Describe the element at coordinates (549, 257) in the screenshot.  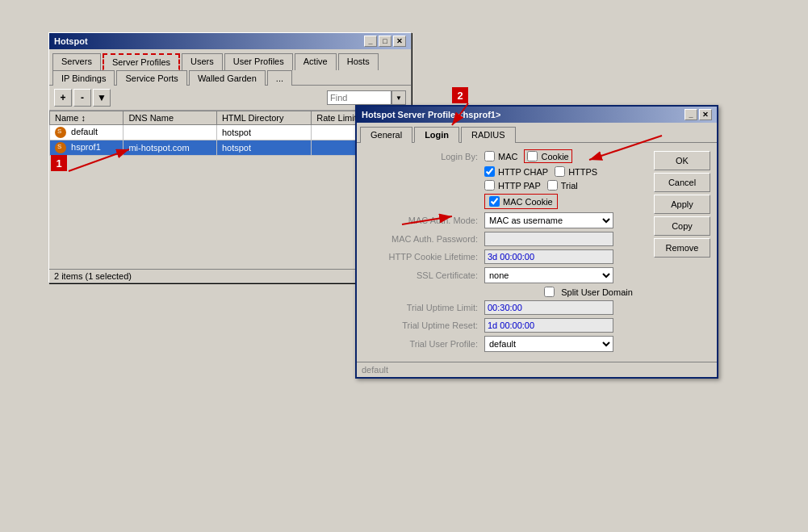
I see `http-cookie-lifetime-input` at that location.